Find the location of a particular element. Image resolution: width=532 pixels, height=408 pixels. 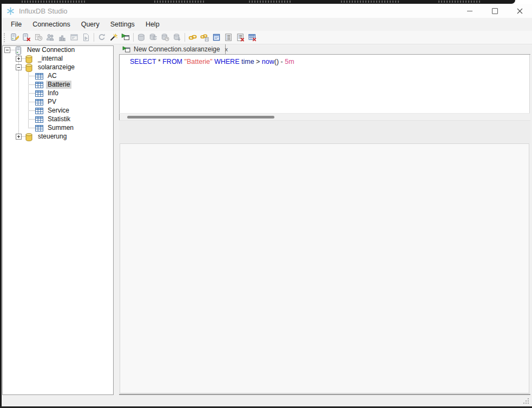

tree-node-measurement: Service is located at coordinates (58, 111).